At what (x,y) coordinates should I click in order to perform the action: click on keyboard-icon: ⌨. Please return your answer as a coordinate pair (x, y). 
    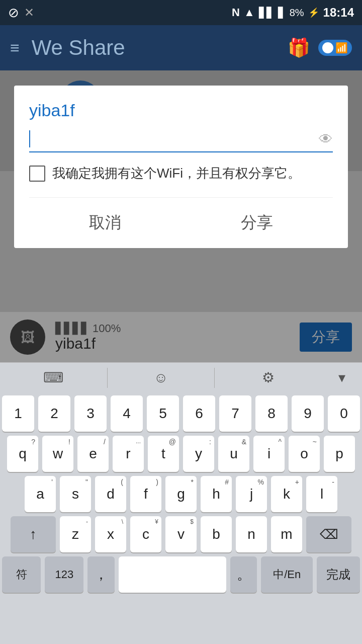
    Looking at the image, I should click on (53, 377).